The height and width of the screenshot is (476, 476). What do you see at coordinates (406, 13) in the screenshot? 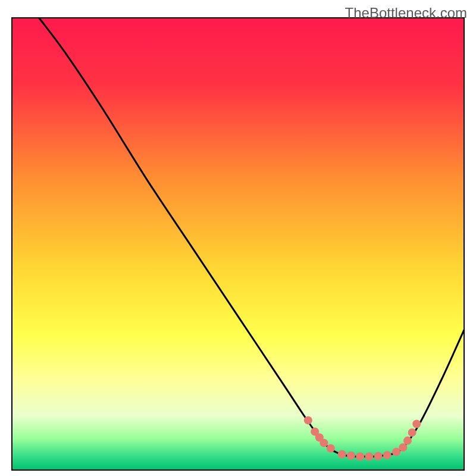
I see `watermark-text: TheBottleneck.com` at bounding box center [406, 13].